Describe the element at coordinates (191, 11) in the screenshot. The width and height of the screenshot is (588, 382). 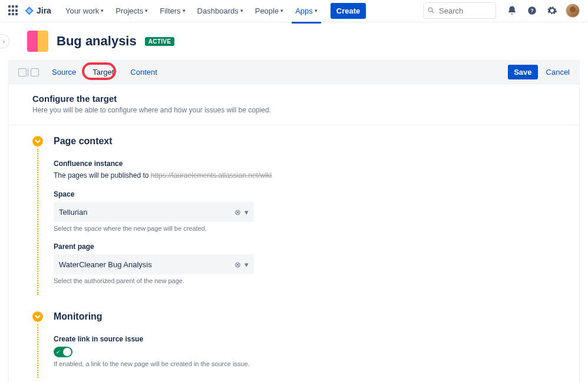
I see `primary-nav: Your work▾ Projects▾ Filters▾ Dashboards…` at that location.